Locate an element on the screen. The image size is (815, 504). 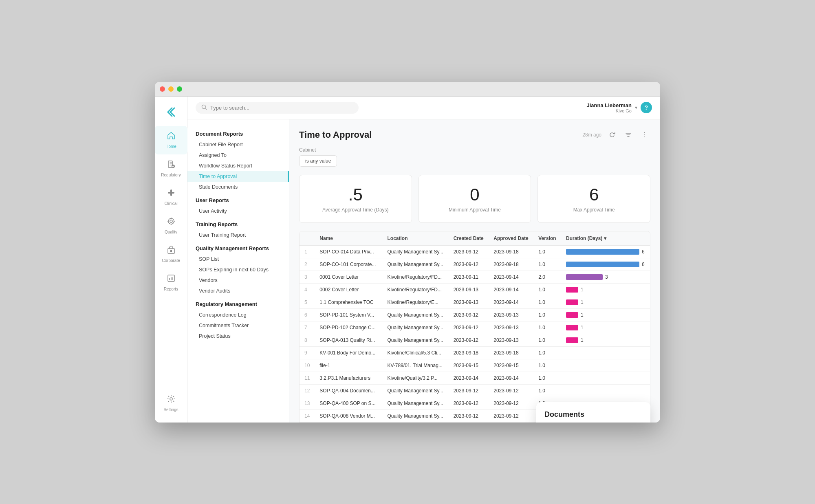
row-name: file-1 is located at coordinates (348, 365).